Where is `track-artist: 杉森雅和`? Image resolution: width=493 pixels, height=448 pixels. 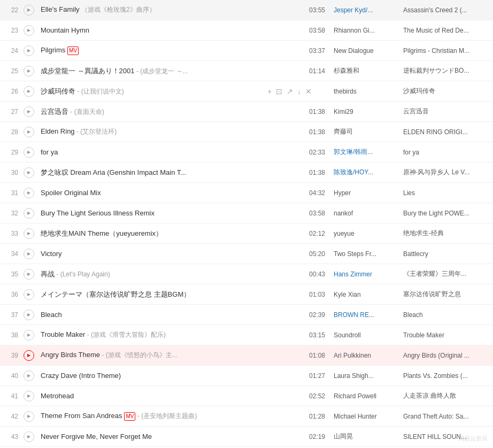 track-artist: 杉森雅和 is located at coordinates (365, 71).